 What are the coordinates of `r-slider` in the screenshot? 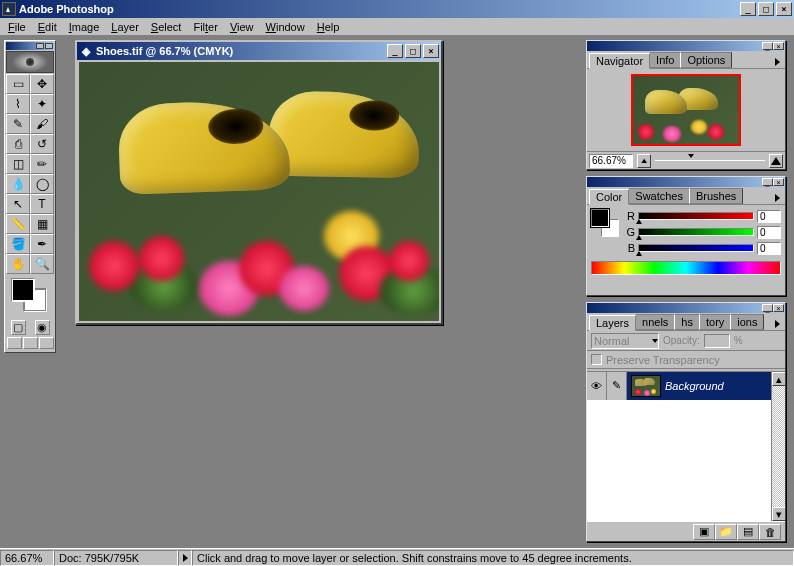 It's located at (696, 216).